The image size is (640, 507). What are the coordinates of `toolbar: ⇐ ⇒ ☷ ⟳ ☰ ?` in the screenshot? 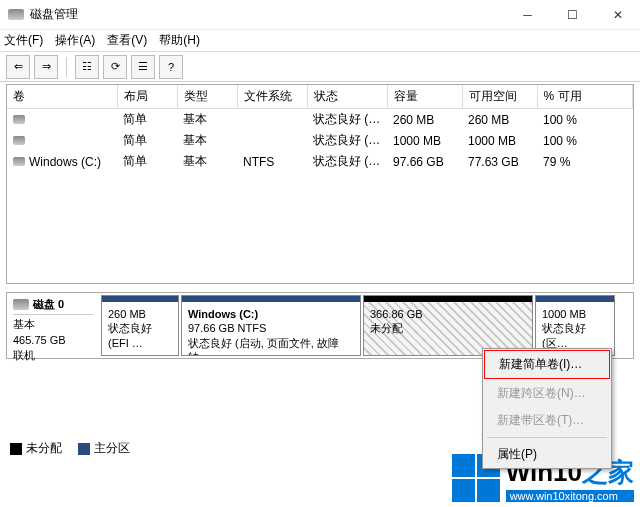 It's located at (320, 67).